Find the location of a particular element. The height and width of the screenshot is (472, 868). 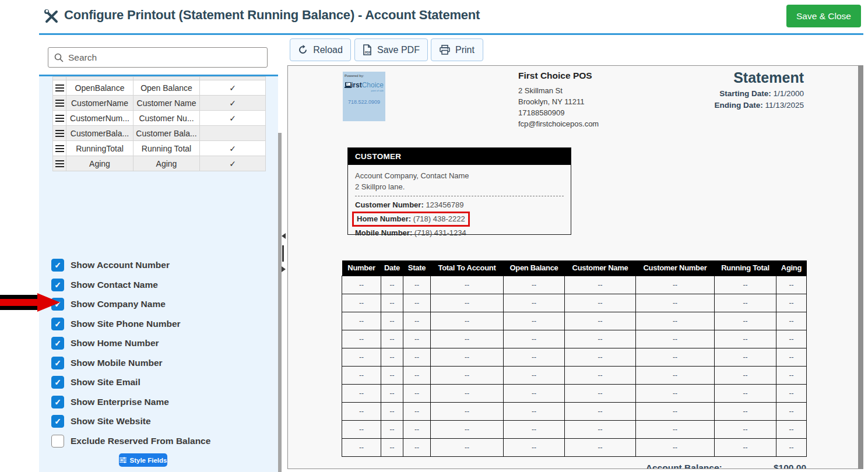

print-button: Print is located at coordinates (457, 50).